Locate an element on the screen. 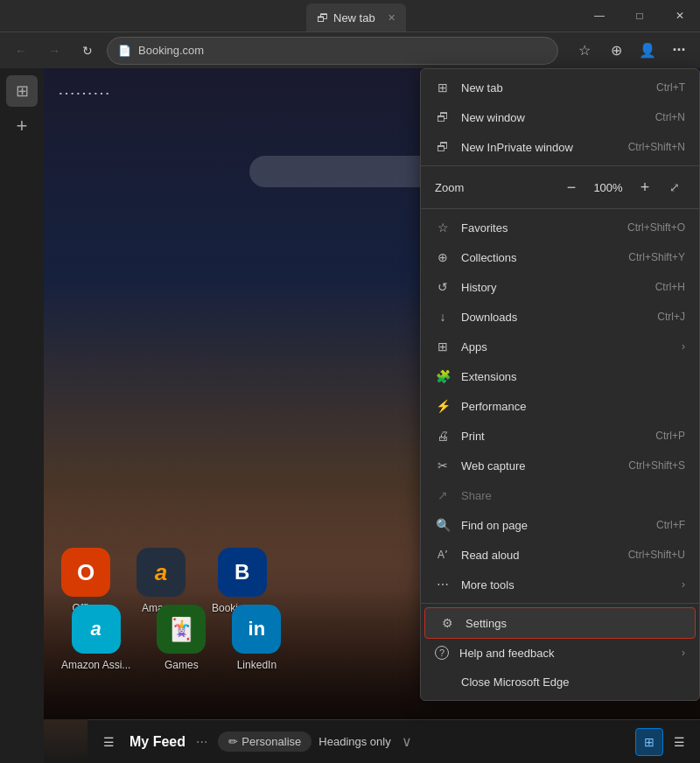 Image resolution: width=700 pixels, height=763 pixels. menu-item-settings: ⚙ Settings is located at coordinates (560, 623).